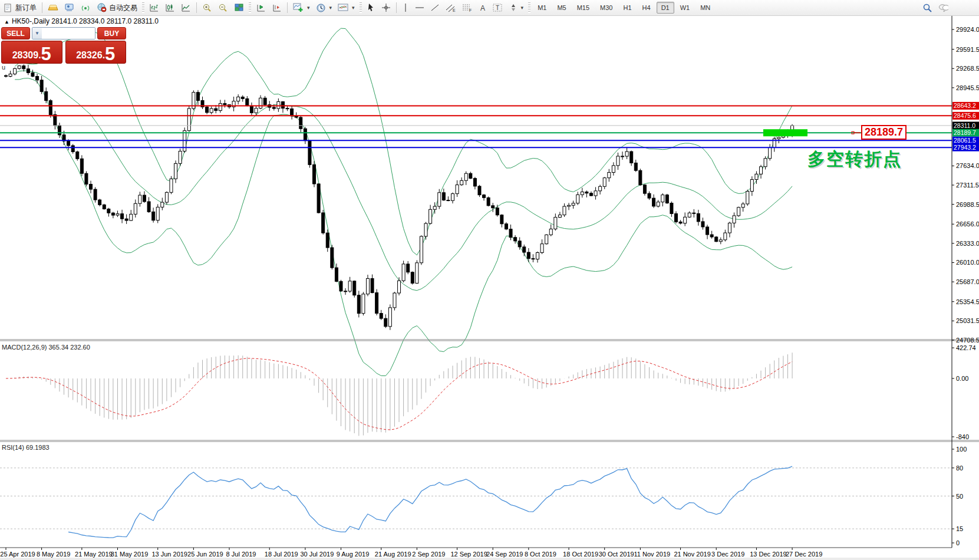  I want to click on date-tick: 13 Dec 2019, so click(768, 554).